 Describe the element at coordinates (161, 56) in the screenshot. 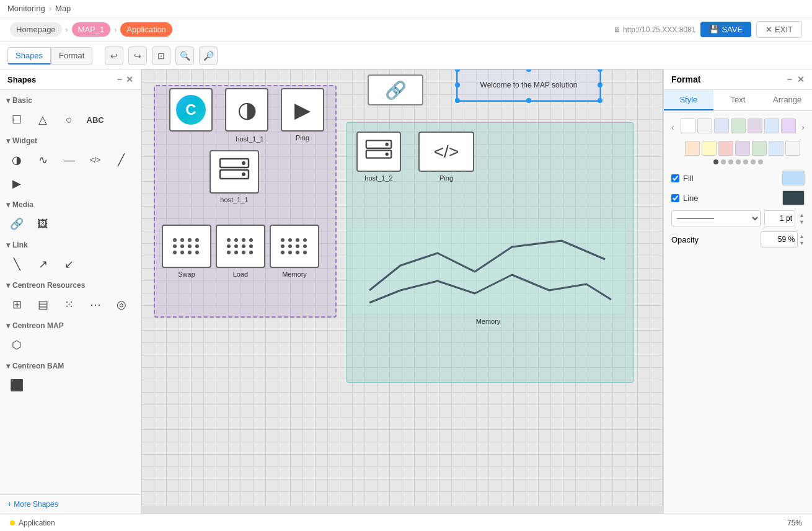

I see `fit-button: ⊡` at that location.